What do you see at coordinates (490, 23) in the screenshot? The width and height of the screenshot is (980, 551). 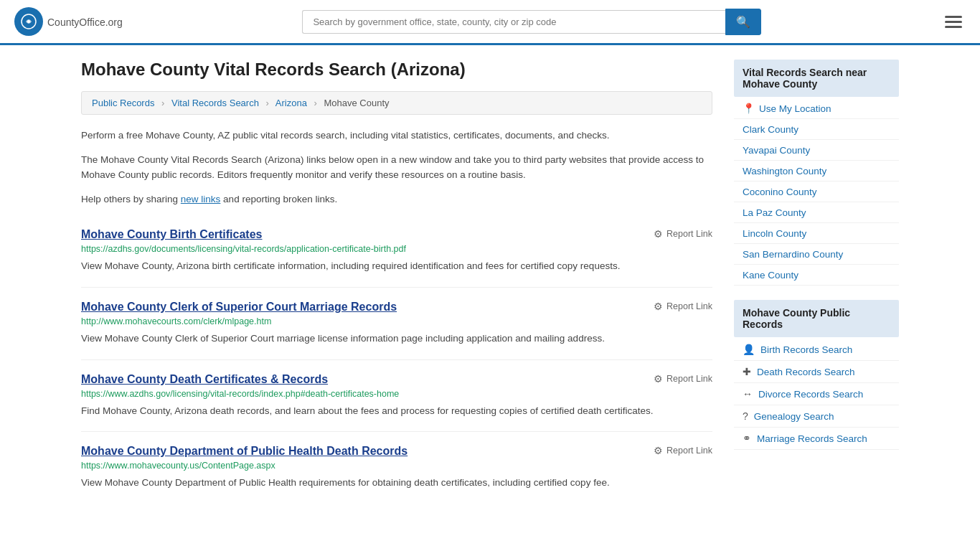 I see `site-header: CountyOffice.org 🔍` at bounding box center [490, 23].